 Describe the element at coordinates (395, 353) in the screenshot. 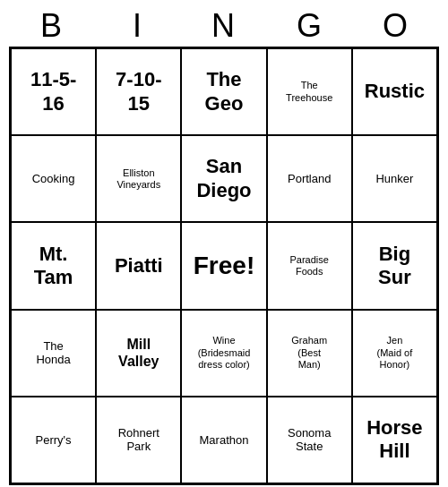

I see `cell-text: Jen (Maid of Honor)` at that location.